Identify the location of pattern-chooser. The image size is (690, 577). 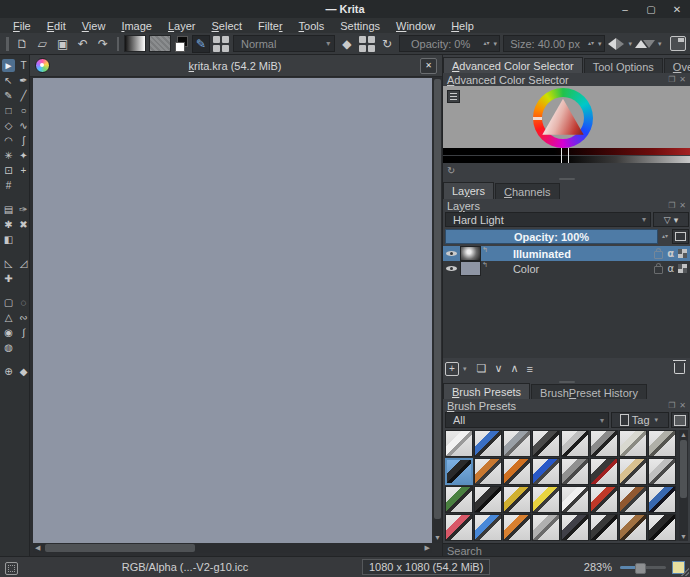
(160, 44).